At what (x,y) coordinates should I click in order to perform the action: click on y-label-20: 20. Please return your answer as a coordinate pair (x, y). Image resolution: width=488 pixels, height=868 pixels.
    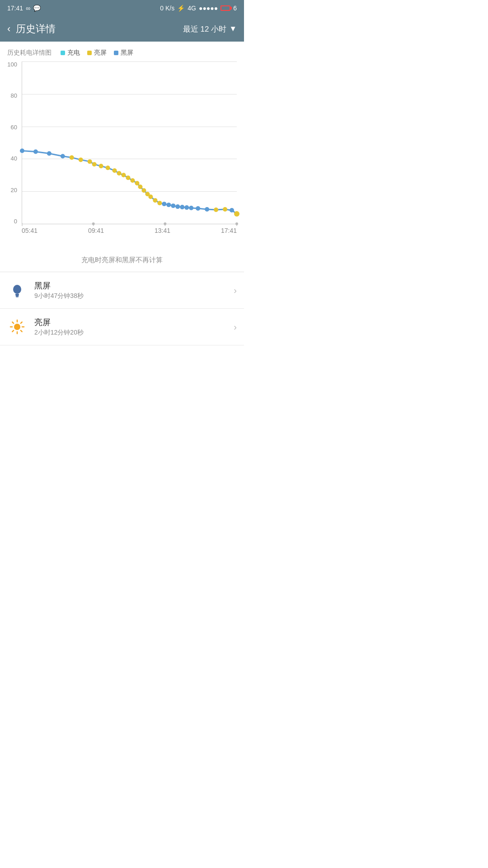
    Looking at the image, I should click on (10, 190).